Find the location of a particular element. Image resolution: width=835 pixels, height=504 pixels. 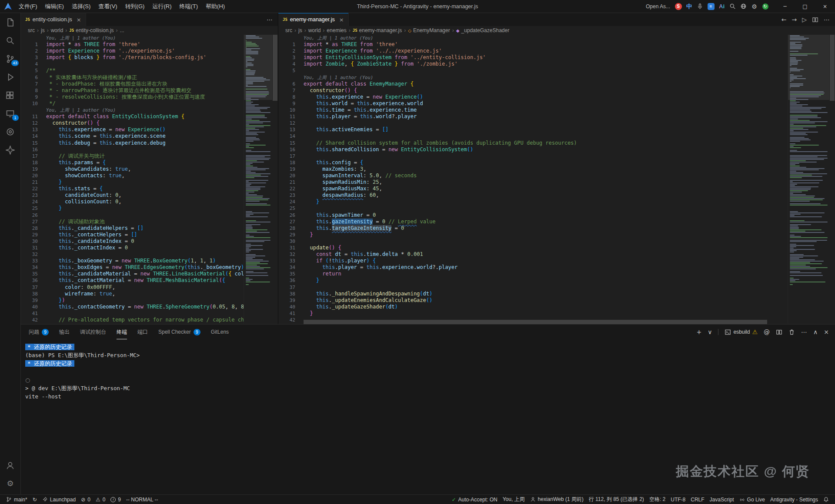

browser-globe-icon is located at coordinates (744, 7).